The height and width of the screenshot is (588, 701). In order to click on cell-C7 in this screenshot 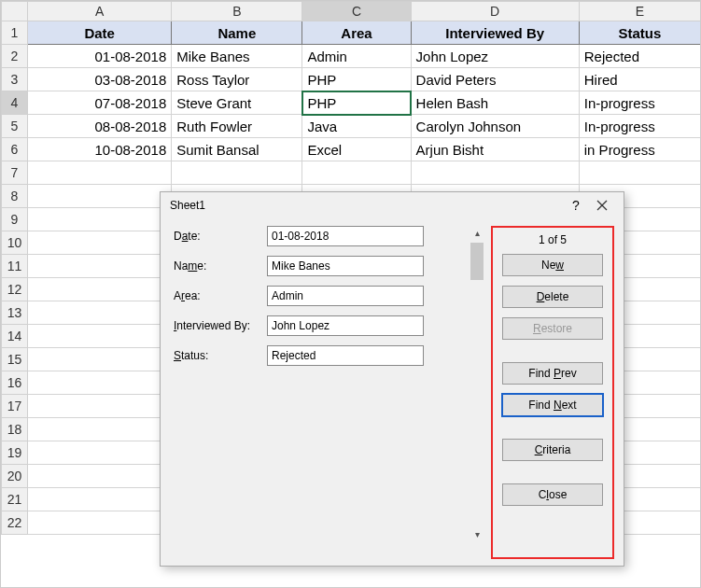, I will do `click(357, 174)`.